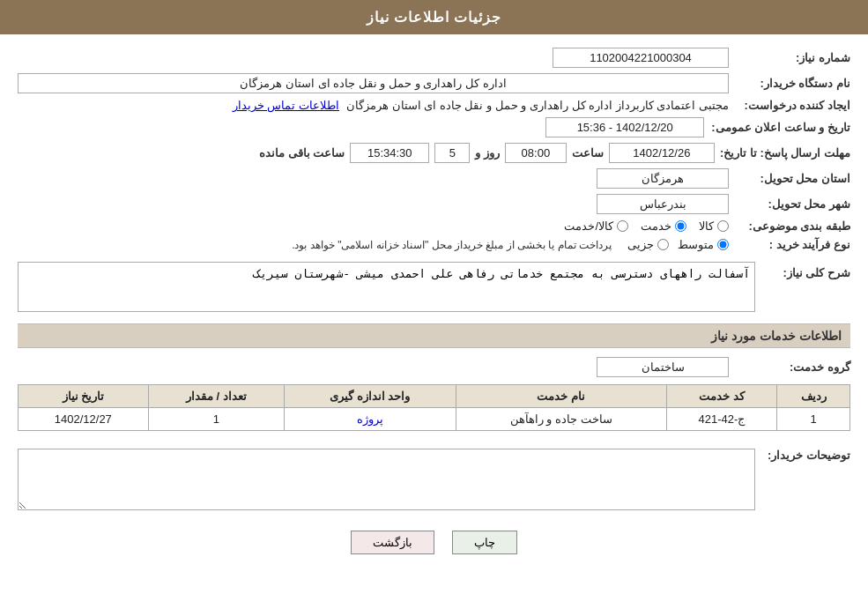  What do you see at coordinates (536, 153) in the screenshot?
I see `response-time-value: 08:00` at bounding box center [536, 153].